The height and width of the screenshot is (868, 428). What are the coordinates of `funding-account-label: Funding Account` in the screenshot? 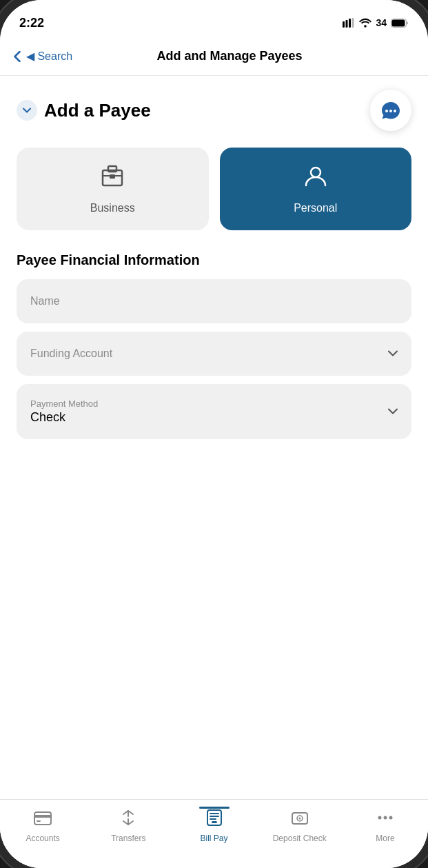 It's located at (72, 354).